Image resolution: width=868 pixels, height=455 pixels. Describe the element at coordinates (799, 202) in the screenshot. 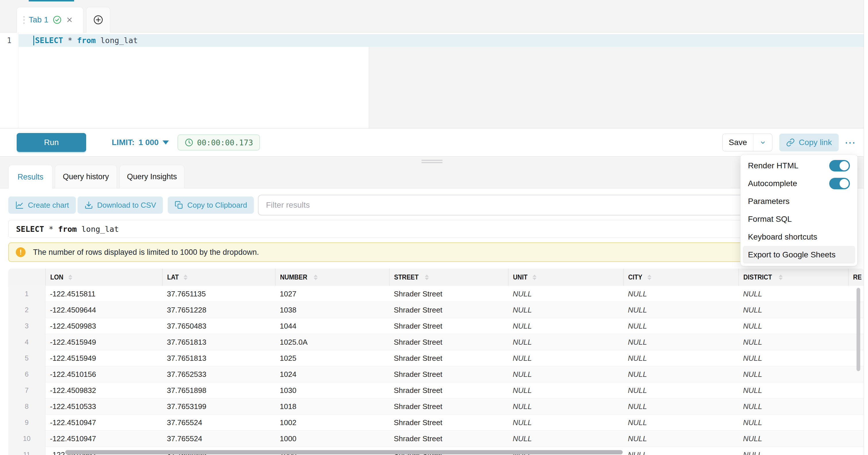

I see `menu-item-parameters: Parameters` at that location.